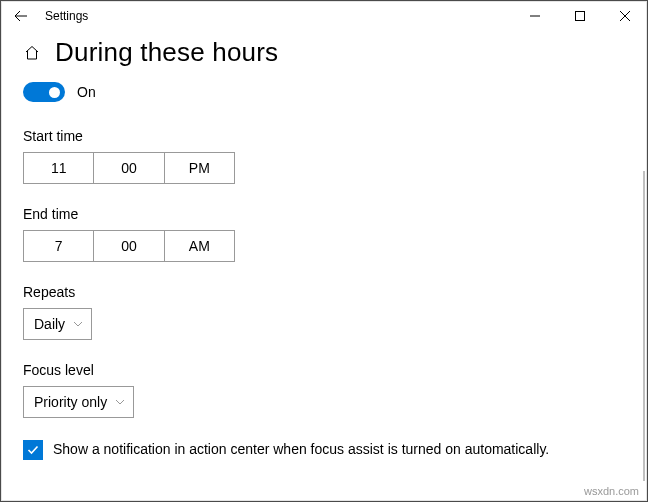 Image resolution: width=650 pixels, height=504 pixels. What do you see at coordinates (166, 52) in the screenshot?
I see `page-title: During these hours` at bounding box center [166, 52].